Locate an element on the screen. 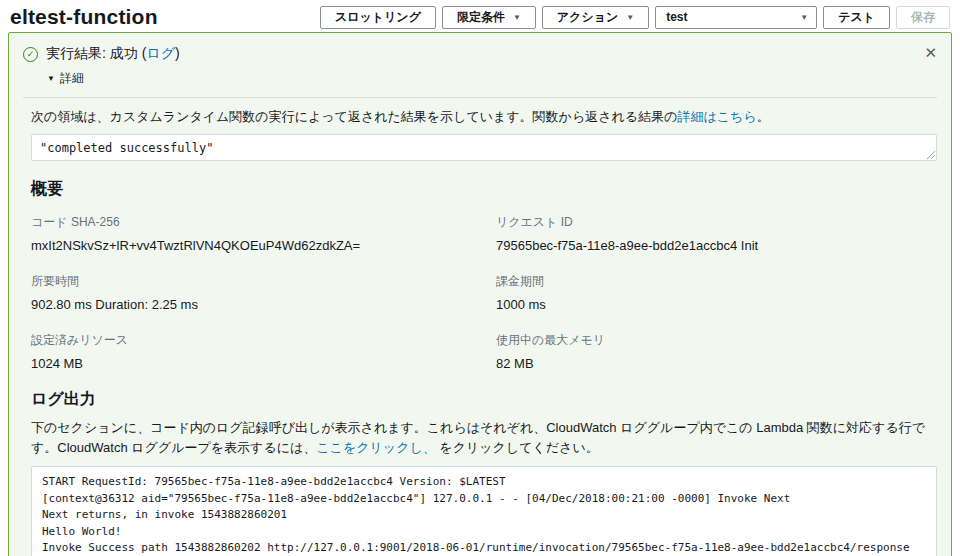 Image resolution: width=960 pixels, height=556 pixels. page-title: eltest-function is located at coordinates (165, 17).